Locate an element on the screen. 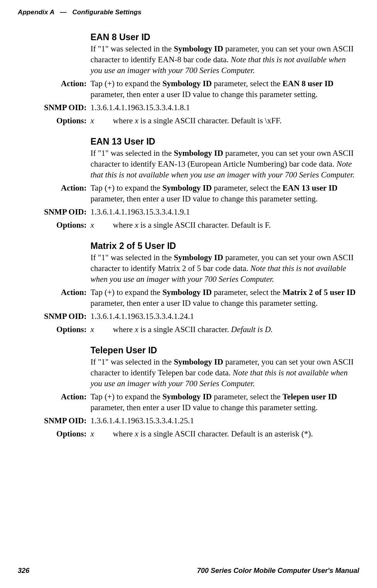 The height and width of the screenshot is (588, 377). value-snmp: 1.3.6.1.4.1.1963.15.3.3.4.1.24.1 is located at coordinates (225, 316).